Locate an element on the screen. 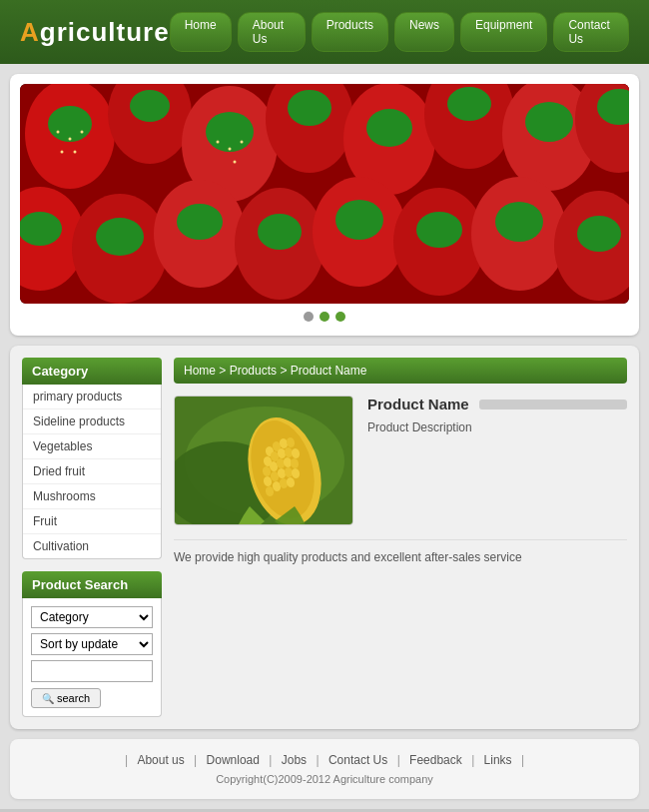 The height and width of the screenshot is (812, 649). category-item-cultivation: Cultivation is located at coordinates (92, 546).